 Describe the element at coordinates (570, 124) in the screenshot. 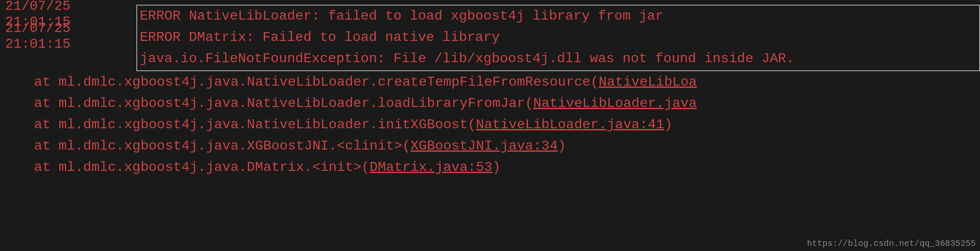

I see `stack-link-3: NativeLibLoader.java:41` at that location.